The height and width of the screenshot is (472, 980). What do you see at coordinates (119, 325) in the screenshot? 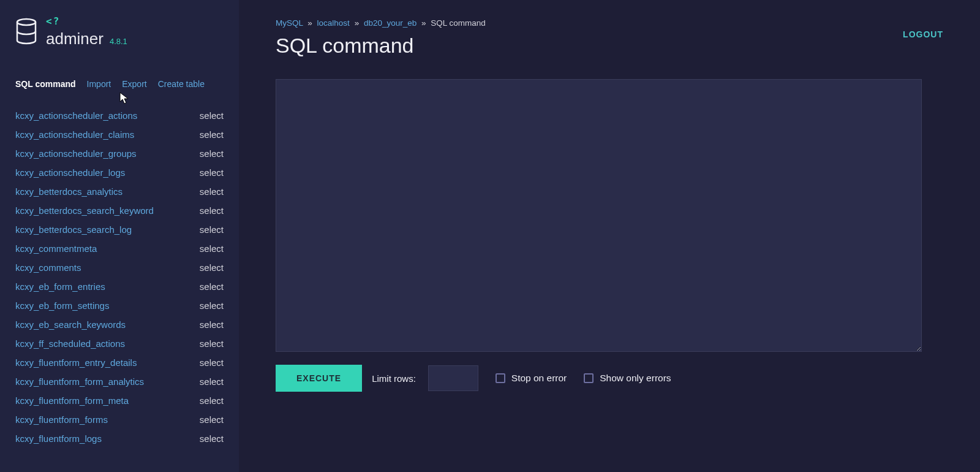
I see `table-row: kcxy_eb_search_keywordsselect` at bounding box center [119, 325].